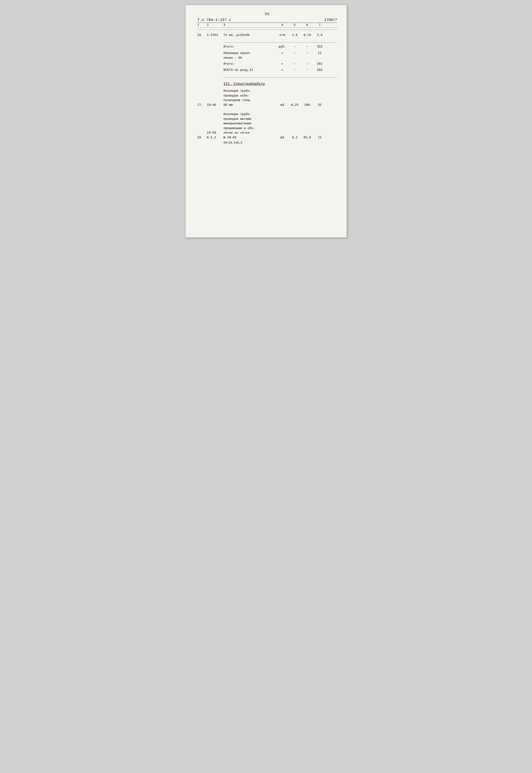  Describe the element at coordinates (267, 55) in the screenshot. I see `summary-row-plan: Плановые накоп-ления – 6% » – – II` at that location.